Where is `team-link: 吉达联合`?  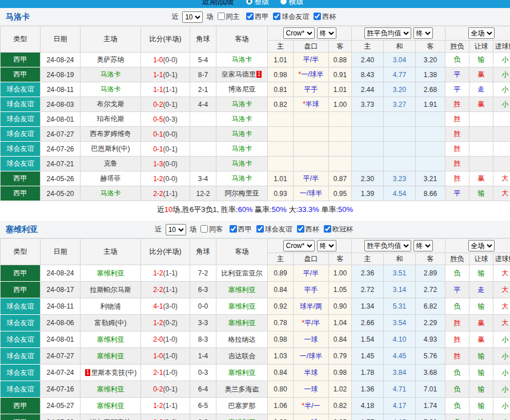
team-link: 吉达联合 is located at coordinates (242, 356).